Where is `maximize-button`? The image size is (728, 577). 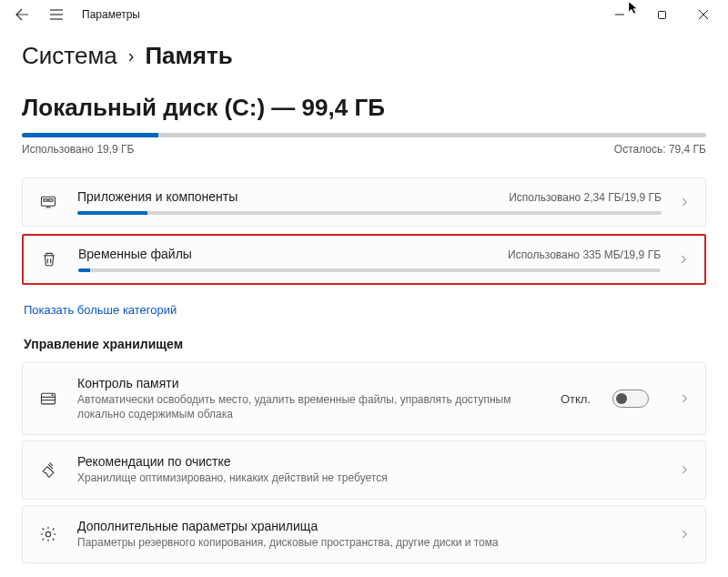
maximize-button is located at coordinates (662, 15).